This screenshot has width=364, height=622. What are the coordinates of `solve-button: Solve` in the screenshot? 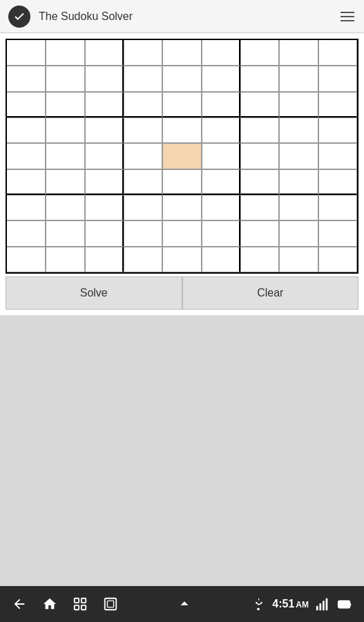 It's located at (94, 293).